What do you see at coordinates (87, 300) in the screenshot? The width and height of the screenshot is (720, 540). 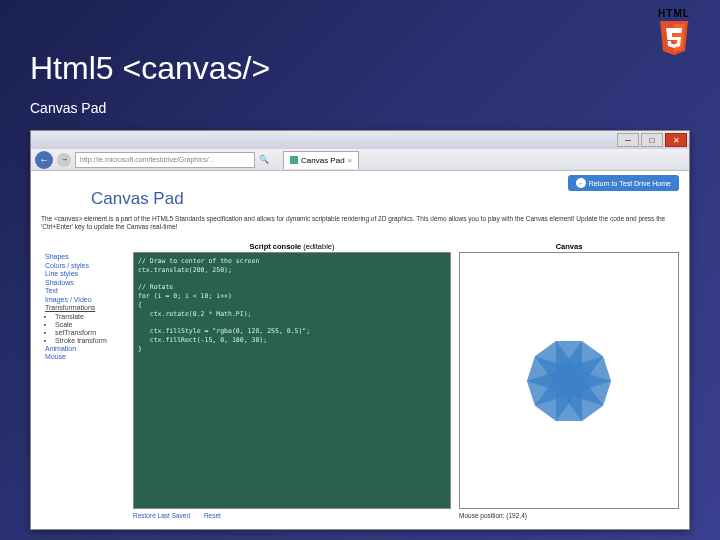 I see `sidebar-item-images: Images / Video` at bounding box center [87, 300].